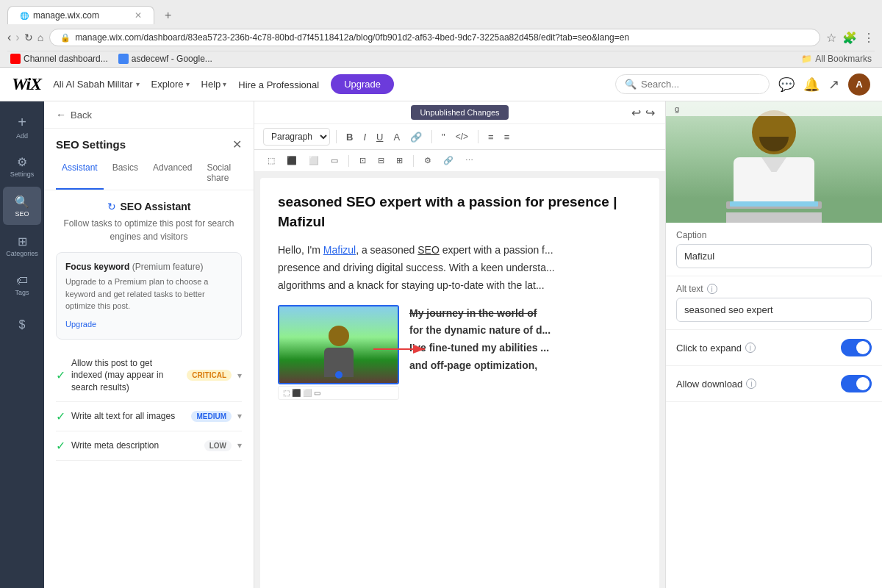 This screenshot has width=882, height=588. I want to click on redo-button: ↪, so click(650, 113).